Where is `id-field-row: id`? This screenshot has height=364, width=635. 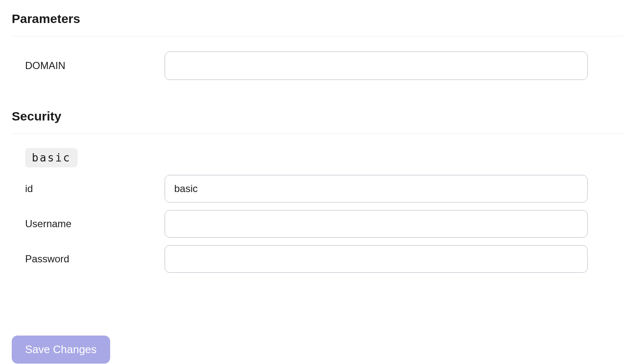 id-field-row: id is located at coordinates (318, 189).